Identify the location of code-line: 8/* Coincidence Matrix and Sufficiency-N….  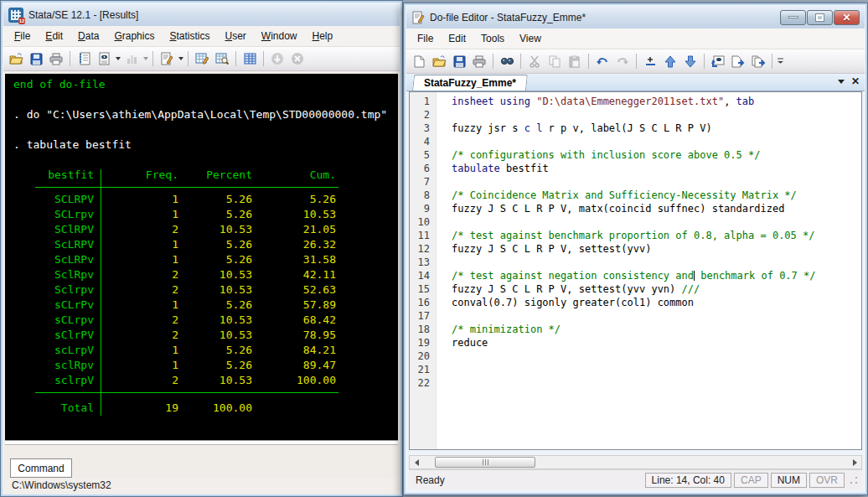
(635, 195).